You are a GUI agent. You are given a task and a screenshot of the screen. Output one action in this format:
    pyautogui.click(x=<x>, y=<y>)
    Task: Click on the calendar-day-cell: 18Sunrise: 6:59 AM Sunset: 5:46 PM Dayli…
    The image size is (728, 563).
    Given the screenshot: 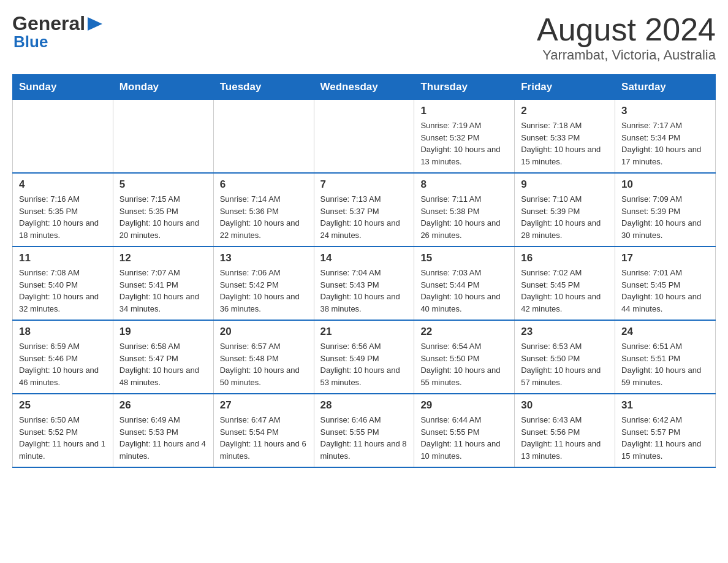 What is the action you would take?
    pyautogui.click(x=63, y=357)
    